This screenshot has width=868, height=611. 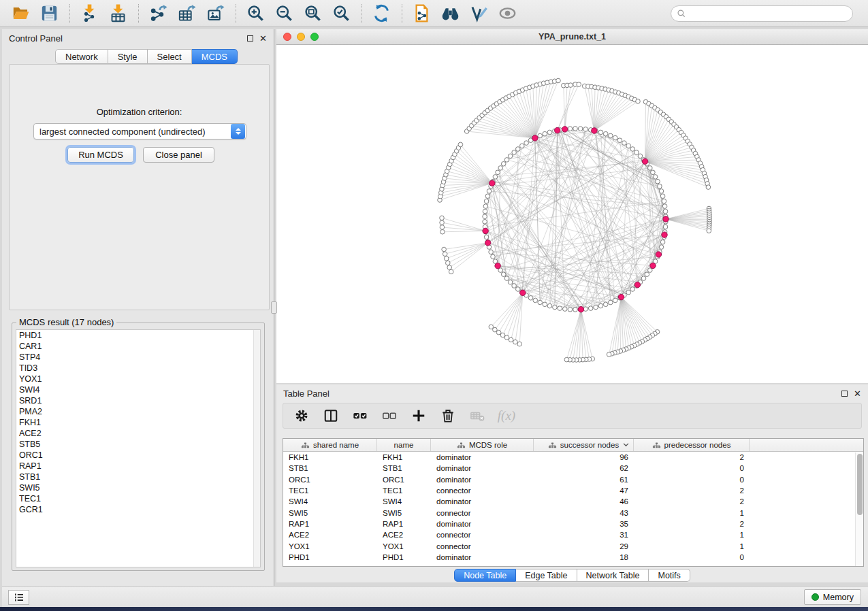 I want to click on table-row: FKH1FKH1dominator962, so click(x=573, y=457).